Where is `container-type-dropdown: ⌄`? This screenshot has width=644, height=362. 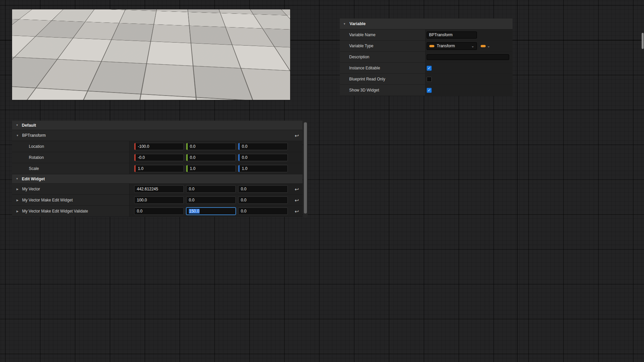
container-type-dropdown: ⌄ is located at coordinates (485, 46).